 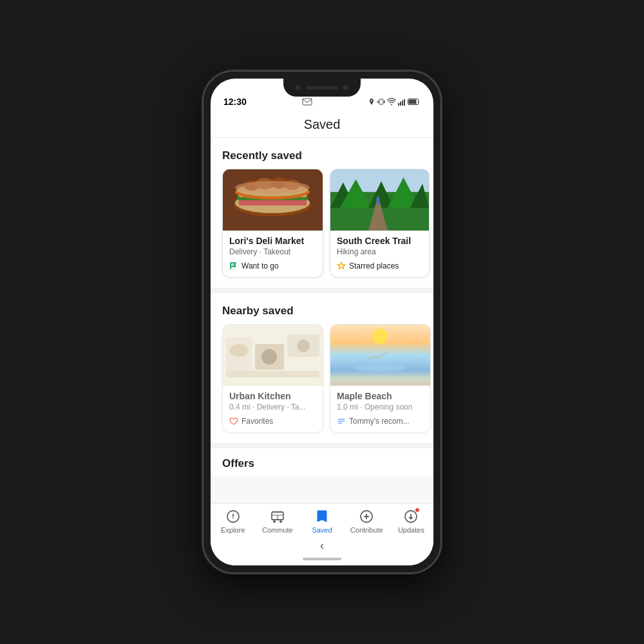 What do you see at coordinates (380, 266) in the screenshot?
I see `south-creek-tag: Starred places` at bounding box center [380, 266].